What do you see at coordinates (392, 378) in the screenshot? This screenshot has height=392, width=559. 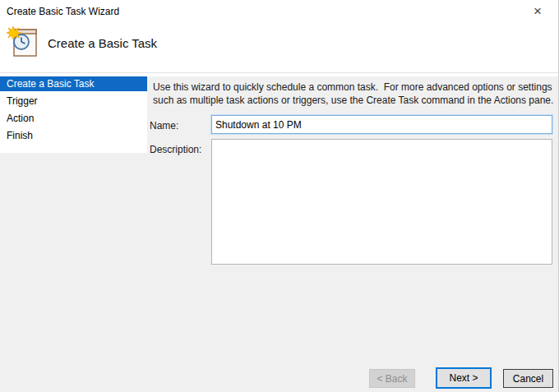 I see `back-button: < Back` at bounding box center [392, 378].